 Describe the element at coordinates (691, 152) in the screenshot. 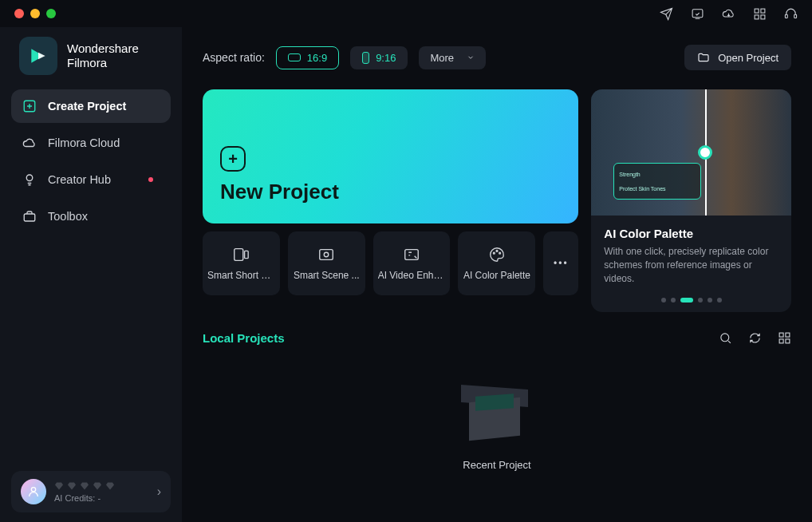

I see `feature-preview-image: Strength Protect Skin Tones` at that location.